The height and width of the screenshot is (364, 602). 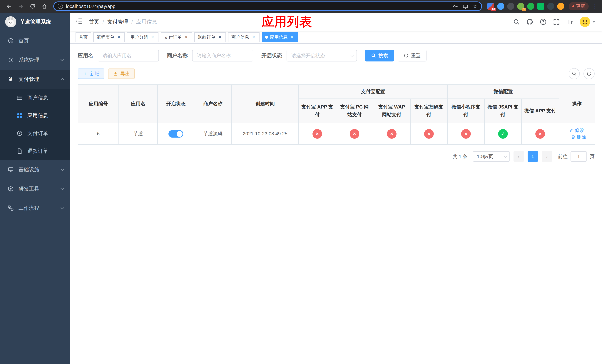 What do you see at coordinates (577, 130) in the screenshot?
I see `edit-button: 修改` at bounding box center [577, 130].